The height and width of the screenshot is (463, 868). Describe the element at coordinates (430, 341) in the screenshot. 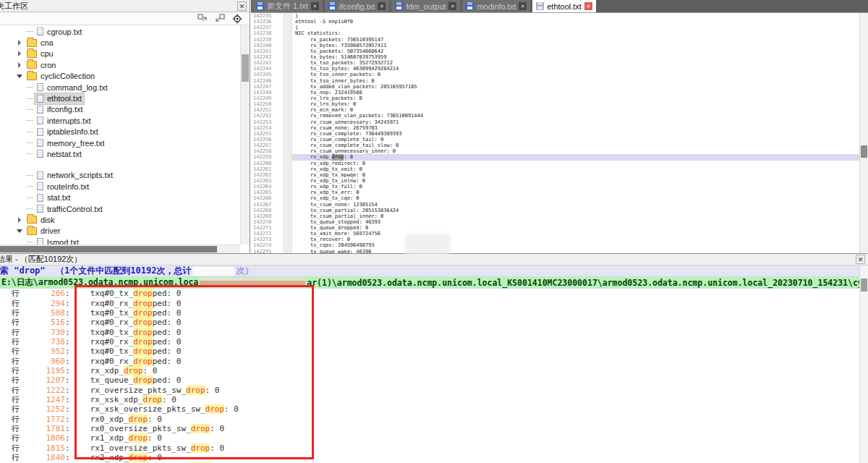

I see `match-row: 行738:rxq#0_rx_dropped: 0` at that location.